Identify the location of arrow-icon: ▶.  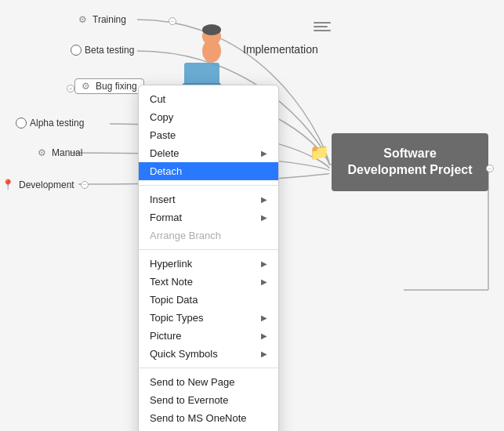
(264, 154).